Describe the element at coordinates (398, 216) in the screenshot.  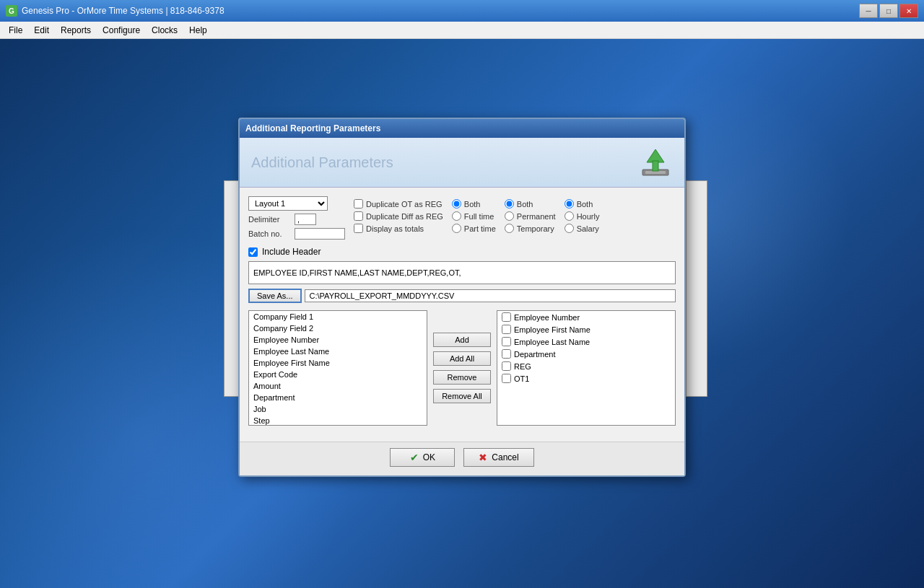
I see `duplicate-diff-row: Duplicate Diff as REG` at that location.